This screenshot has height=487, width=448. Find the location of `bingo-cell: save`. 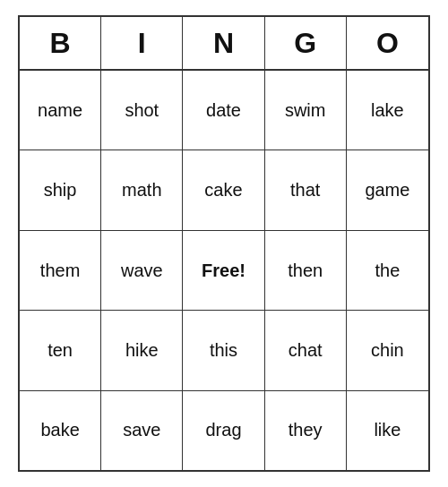

bingo-cell: save is located at coordinates (142, 431).